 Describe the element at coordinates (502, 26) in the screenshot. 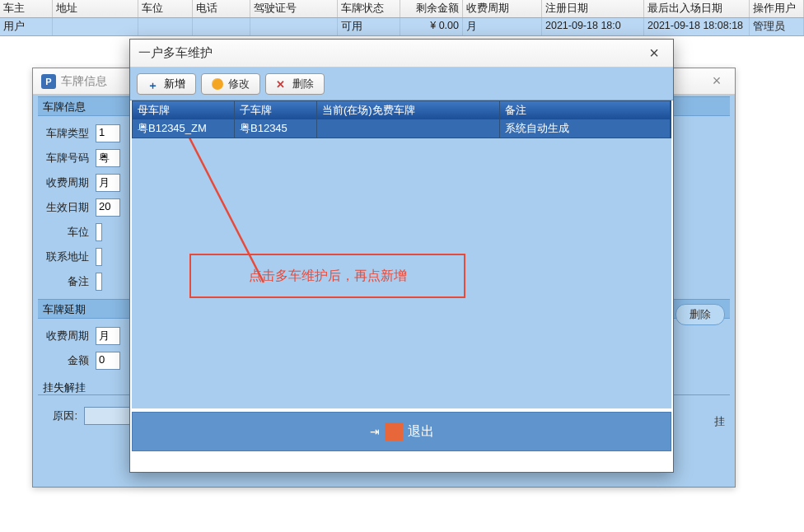

I see `cell-cycle: 月` at that location.